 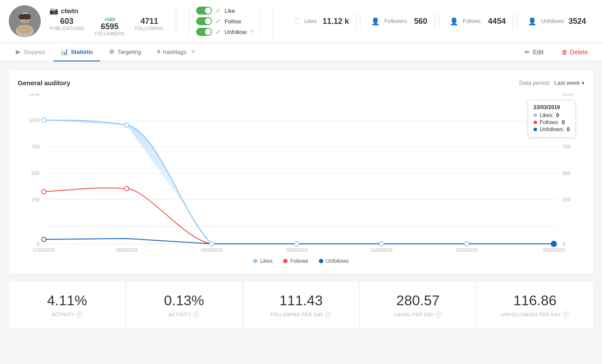 What do you see at coordinates (30, 52) in the screenshot?
I see `tab-stopped: ▶ Stopped` at bounding box center [30, 52].